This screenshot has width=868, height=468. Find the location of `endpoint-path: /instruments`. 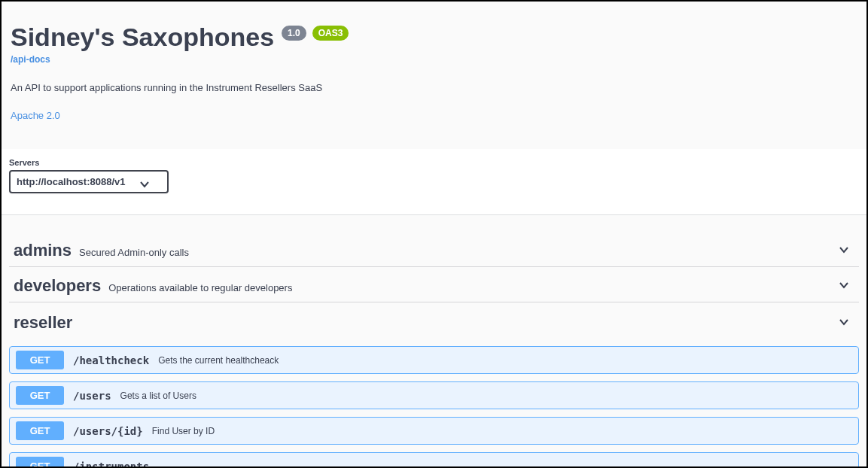

endpoint-path: /instruments is located at coordinates (111, 465).